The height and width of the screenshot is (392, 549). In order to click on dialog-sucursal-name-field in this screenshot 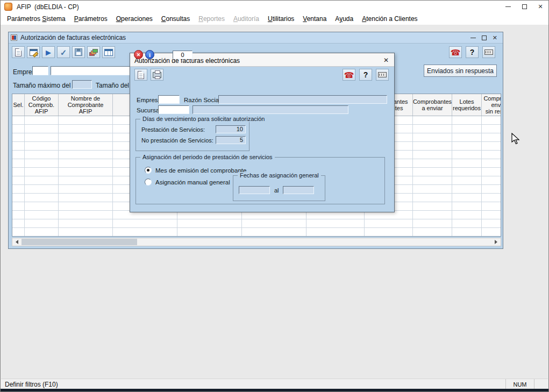, I will do `click(270, 110)`.